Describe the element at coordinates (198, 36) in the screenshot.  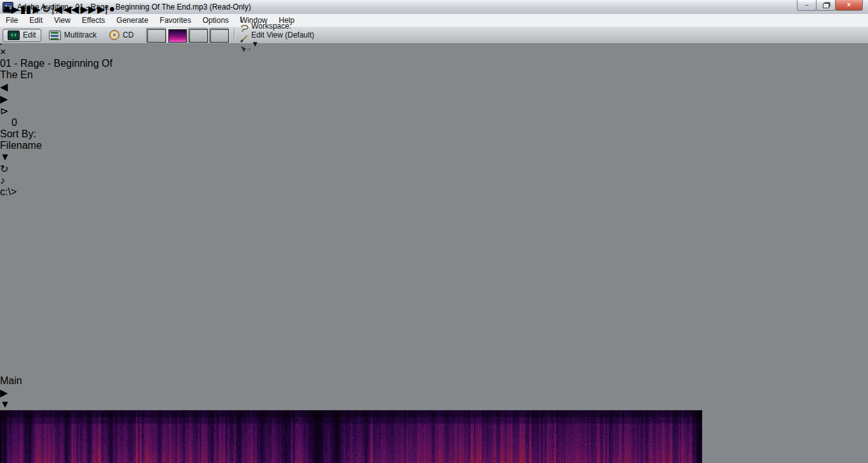
I see `spectral-pan-display-button` at that location.